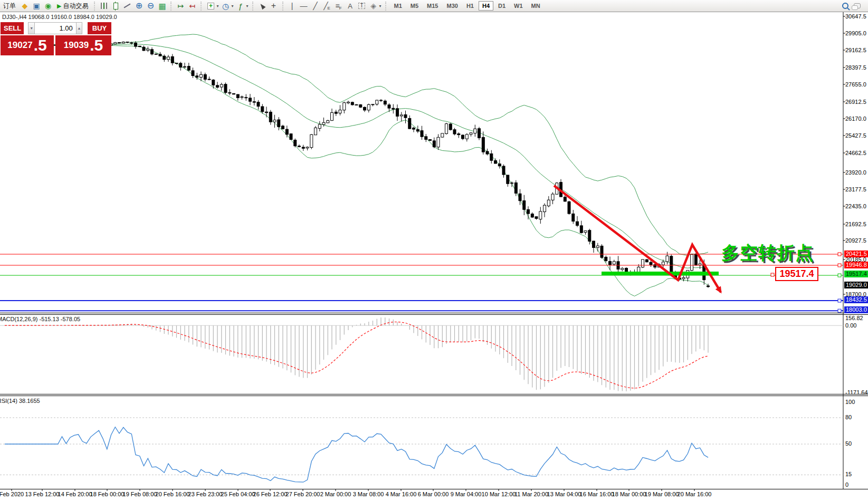 The image size is (868, 501). What do you see at coordinates (241, 6) in the screenshot?
I see `indicators-icon: ƒ` at bounding box center [241, 6].